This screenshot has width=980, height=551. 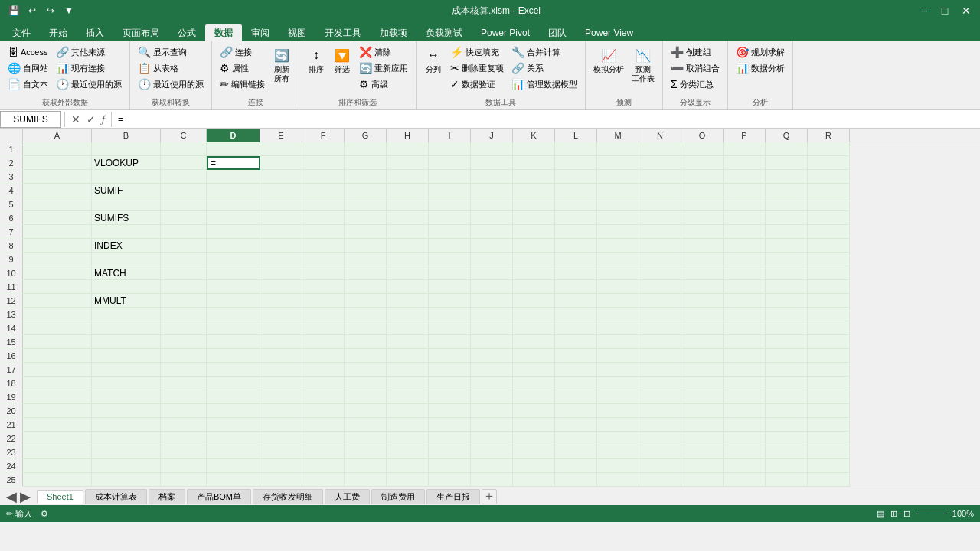 I want to click on cell-B20, so click(x=126, y=411).